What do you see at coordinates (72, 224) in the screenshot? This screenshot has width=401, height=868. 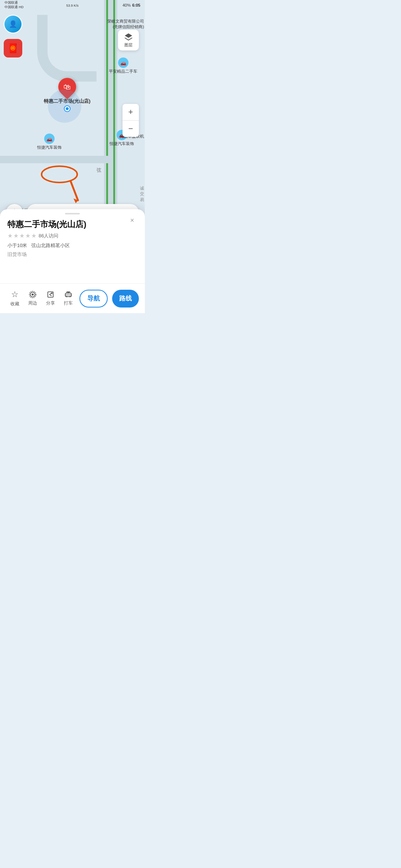 I see `sheet-title: 特惠二手市场(光山店)` at bounding box center [72, 224].